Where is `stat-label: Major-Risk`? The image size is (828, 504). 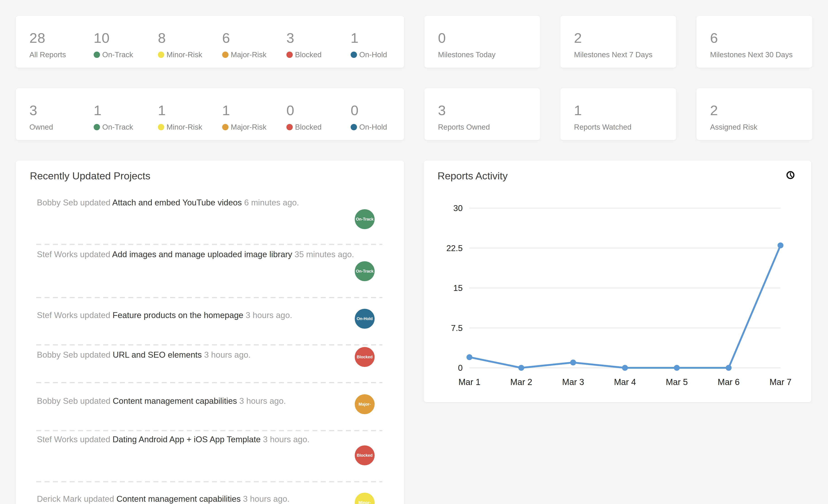 stat-label: Major-Risk is located at coordinates (249, 54).